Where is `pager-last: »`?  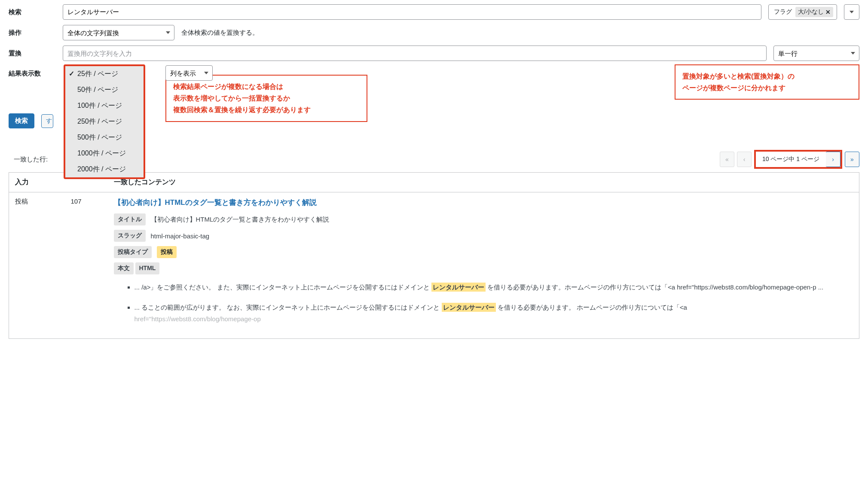
pager-last: » is located at coordinates (852, 159).